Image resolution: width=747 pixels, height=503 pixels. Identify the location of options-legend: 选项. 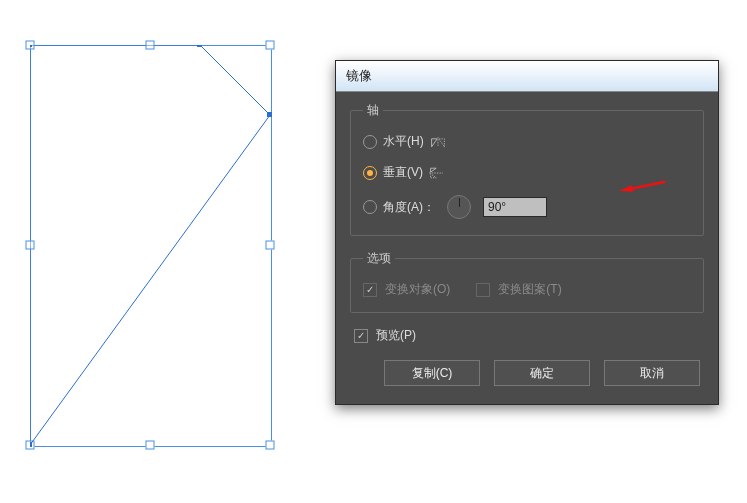
(379, 258).